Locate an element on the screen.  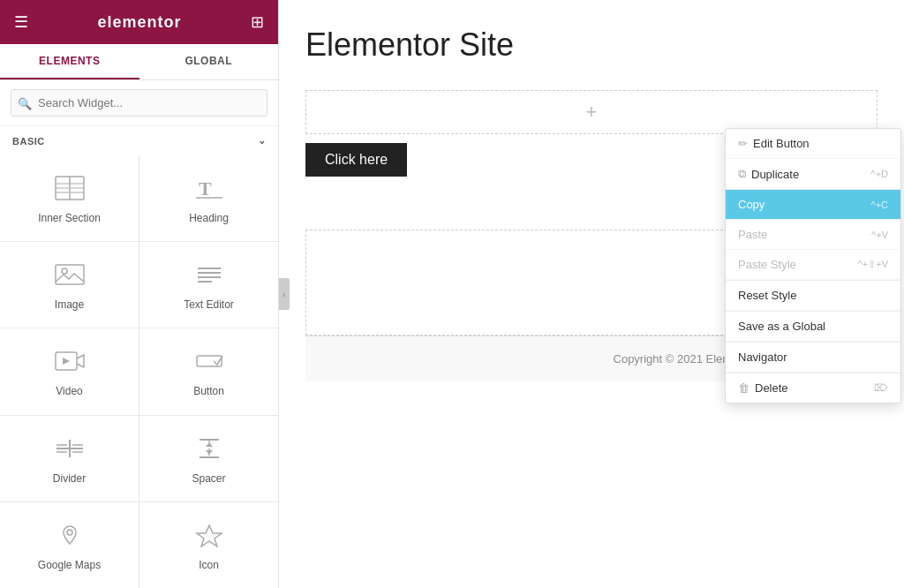
context-menu-duplicate-label: Duplicate is located at coordinates (775, 175).